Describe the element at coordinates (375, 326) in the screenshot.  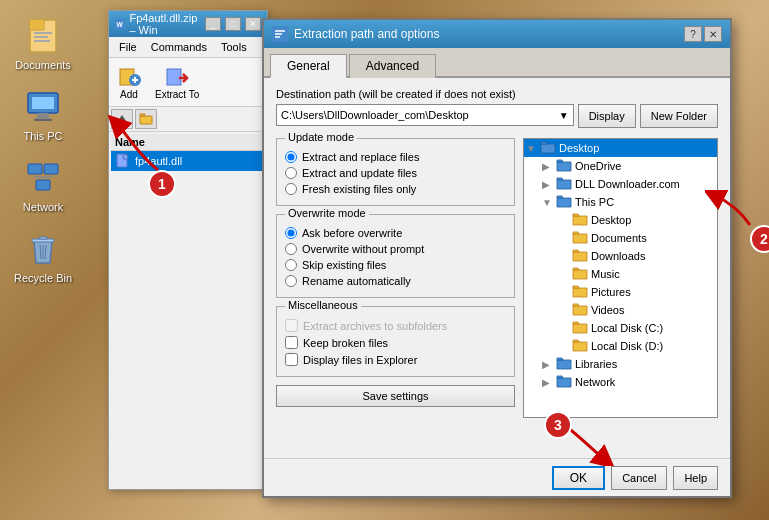
I see `checkbox-extract-subfolders-label: Extract archives to subfolders` at that location.